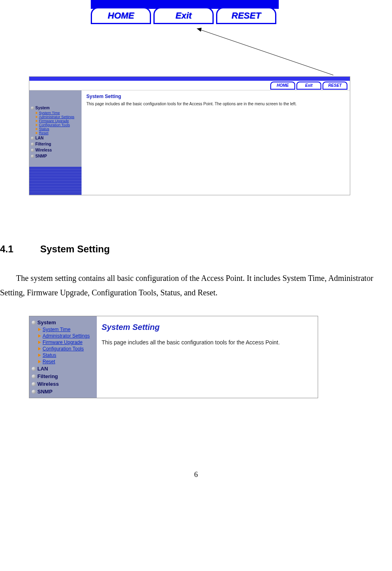 The width and height of the screenshot is (392, 571). I want to click on header-bluebar, so click(190, 79).